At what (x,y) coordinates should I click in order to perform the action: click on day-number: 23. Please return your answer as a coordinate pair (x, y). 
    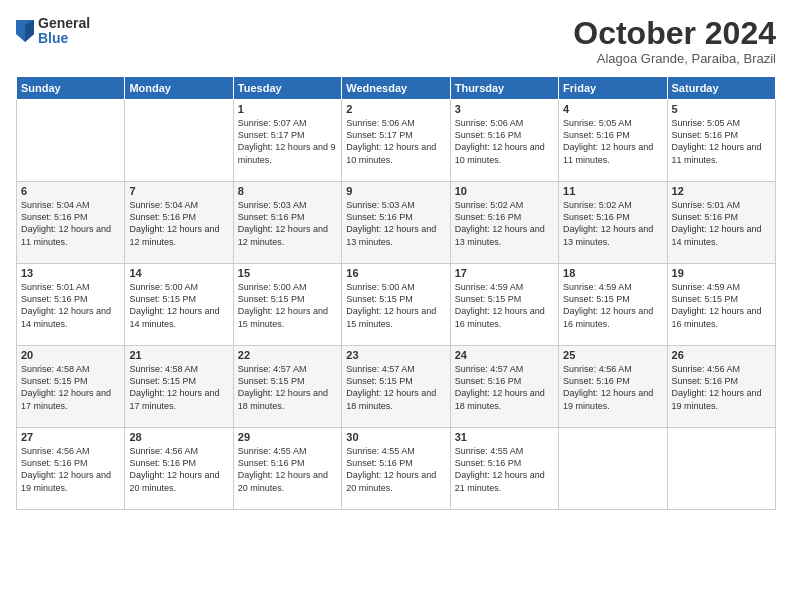
    Looking at the image, I should click on (396, 355).